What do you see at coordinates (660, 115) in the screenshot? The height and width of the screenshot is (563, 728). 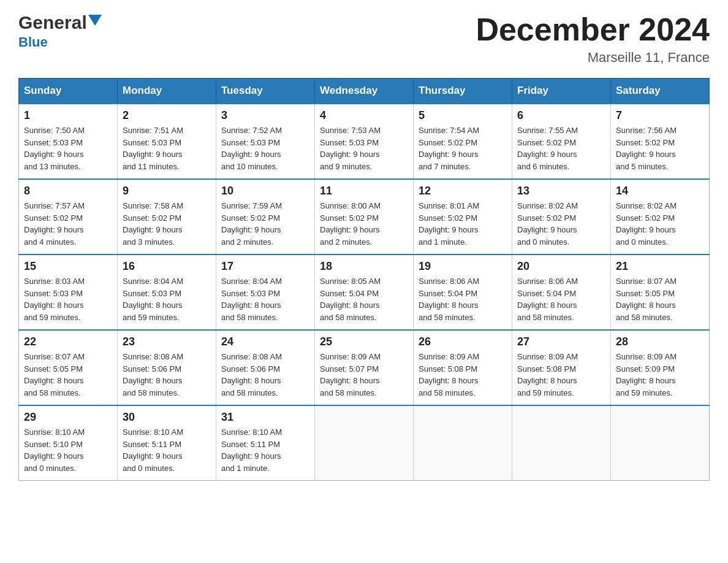 I see `day-number: 7` at bounding box center [660, 115].